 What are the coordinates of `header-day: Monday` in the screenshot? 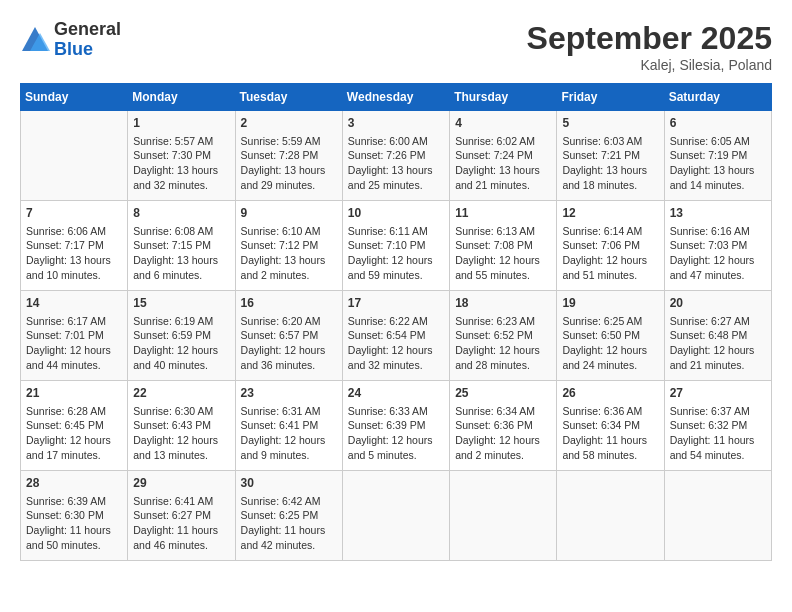 It's located at (182, 98).